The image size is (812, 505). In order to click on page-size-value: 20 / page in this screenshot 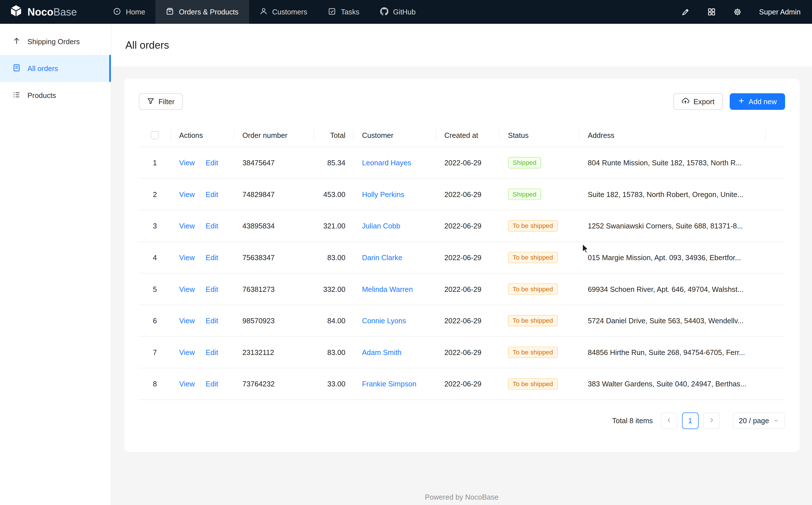, I will do `click(754, 421)`.